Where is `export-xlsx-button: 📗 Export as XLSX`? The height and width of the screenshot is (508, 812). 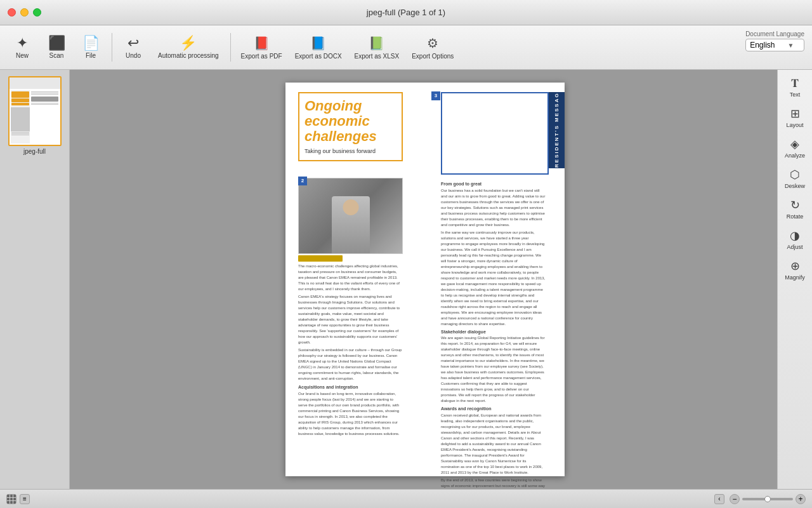 export-xlsx-button: 📗 Export as XLSX is located at coordinates (377, 48).